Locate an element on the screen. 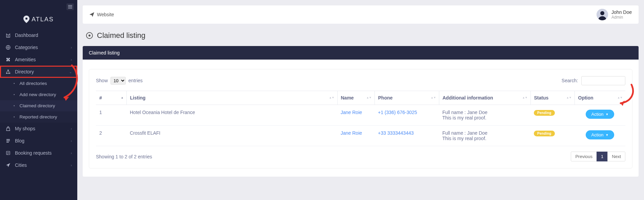 The width and height of the screenshot is (644, 200). globe-icon is located at coordinates (8, 47).